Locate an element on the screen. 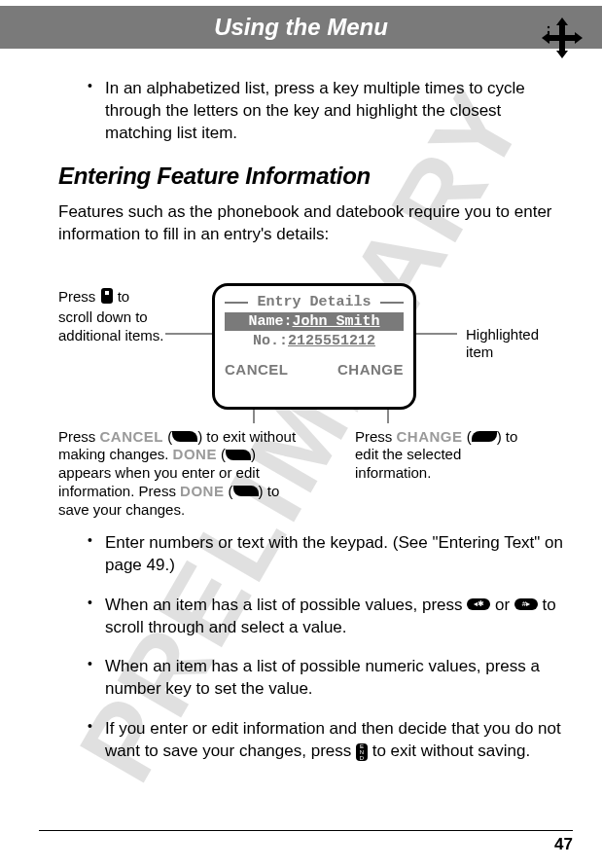 The image size is (602, 868). intro-text: Features such as the phonebook and dateb… is located at coordinates (311, 224).